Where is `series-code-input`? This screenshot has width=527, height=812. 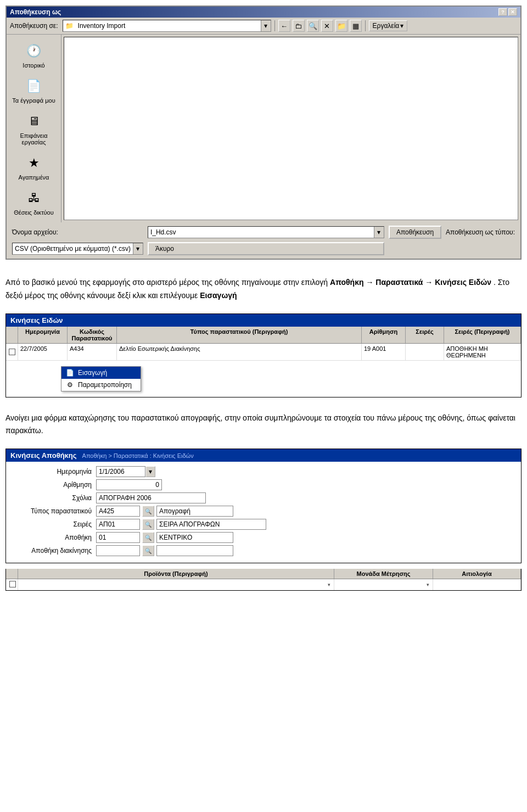 series-code-input is located at coordinates (118, 524).